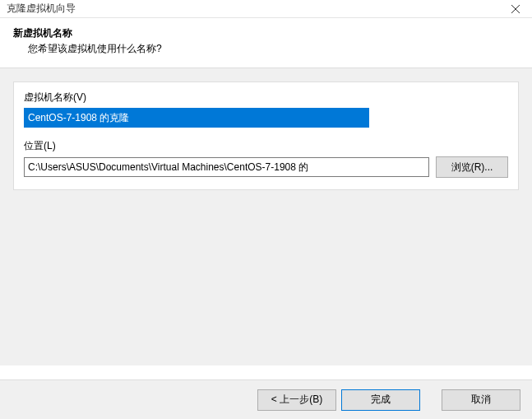  Describe the element at coordinates (266, 49) in the screenshot. I see `page-subtitle: 您希望该虚拟机使用什么名称?` at that location.